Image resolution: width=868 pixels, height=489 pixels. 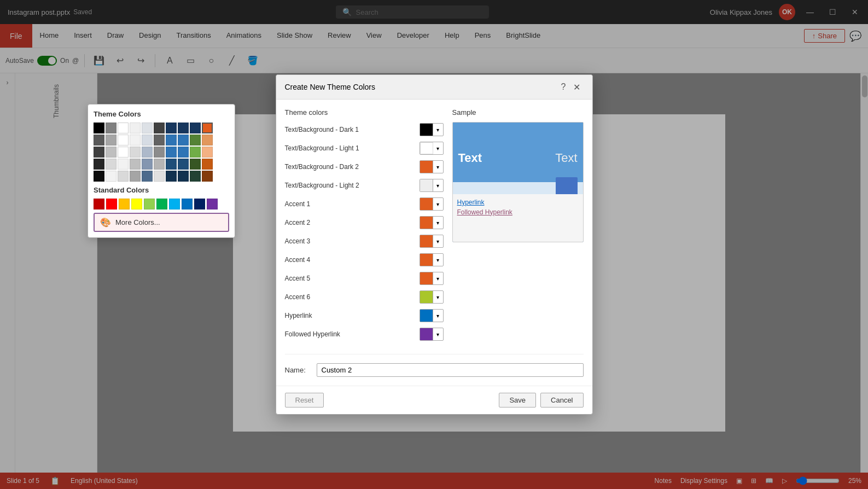 What do you see at coordinates (432, 223) in the screenshot?
I see `accent2-picker: ▾` at bounding box center [432, 223].